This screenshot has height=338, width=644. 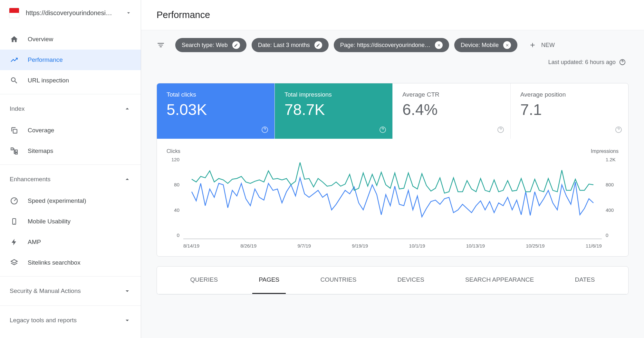 I want to click on sidebar-item-overview: Overview, so click(x=70, y=39).